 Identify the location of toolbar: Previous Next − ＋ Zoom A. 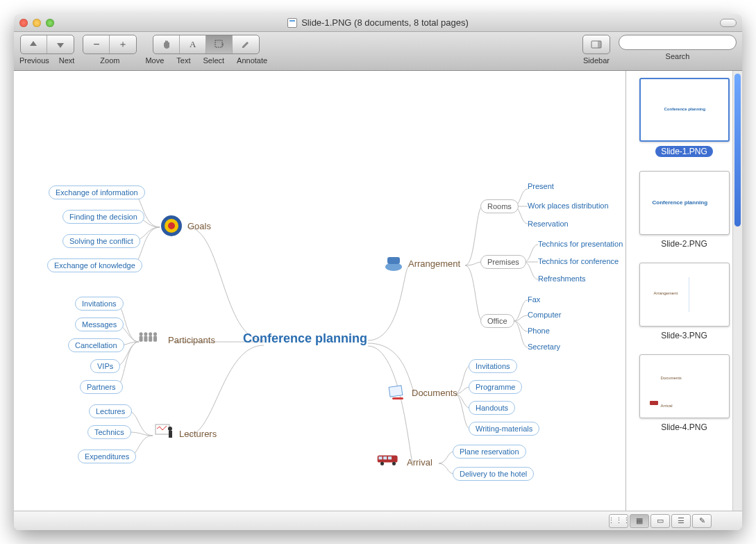
(378, 51).